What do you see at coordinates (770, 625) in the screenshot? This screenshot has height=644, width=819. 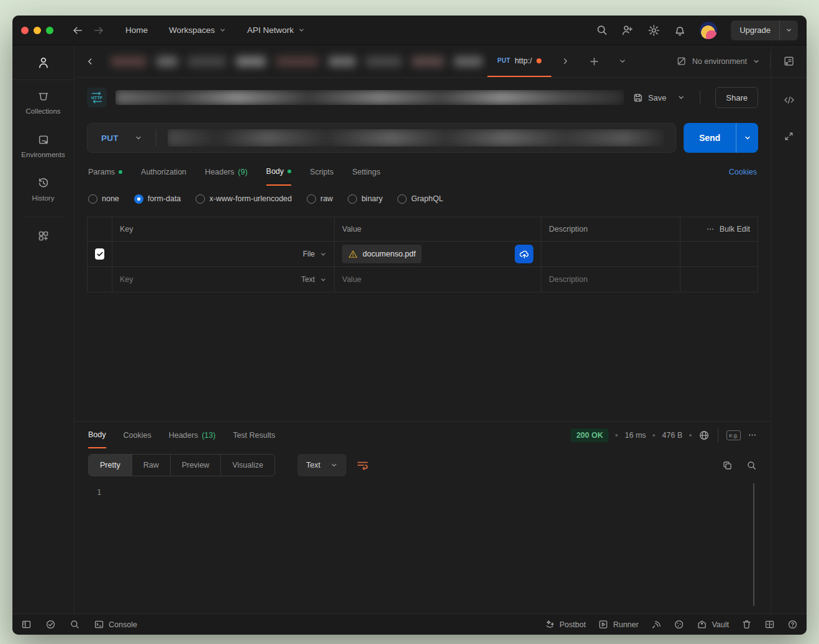 I see `two-pane-layout-icon` at bounding box center [770, 625].